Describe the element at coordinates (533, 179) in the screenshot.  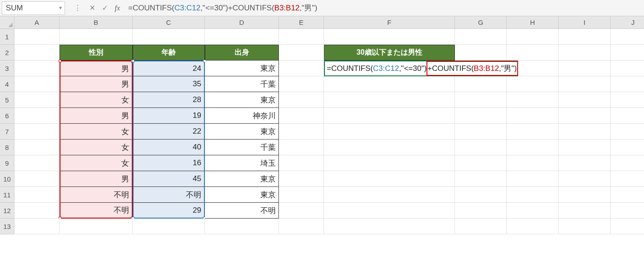
I see `cell-H10` at that location.